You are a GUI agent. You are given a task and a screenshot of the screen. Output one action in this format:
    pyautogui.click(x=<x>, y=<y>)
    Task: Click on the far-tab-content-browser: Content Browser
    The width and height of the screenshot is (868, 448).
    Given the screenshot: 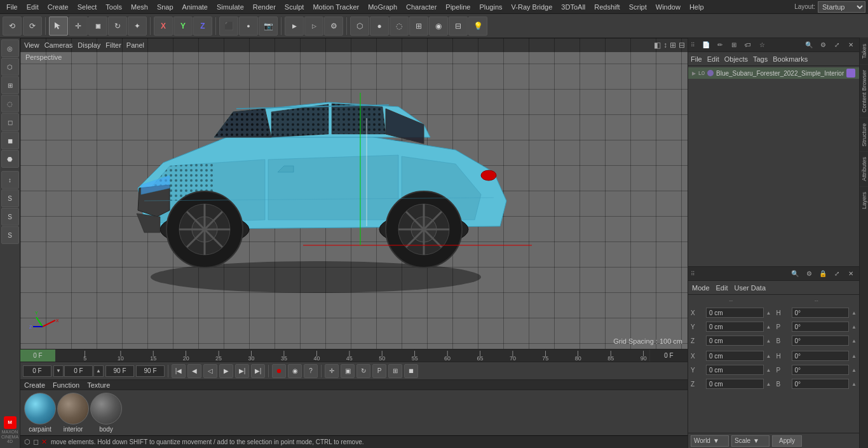 What is the action you would take?
    pyautogui.click(x=864, y=91)
    